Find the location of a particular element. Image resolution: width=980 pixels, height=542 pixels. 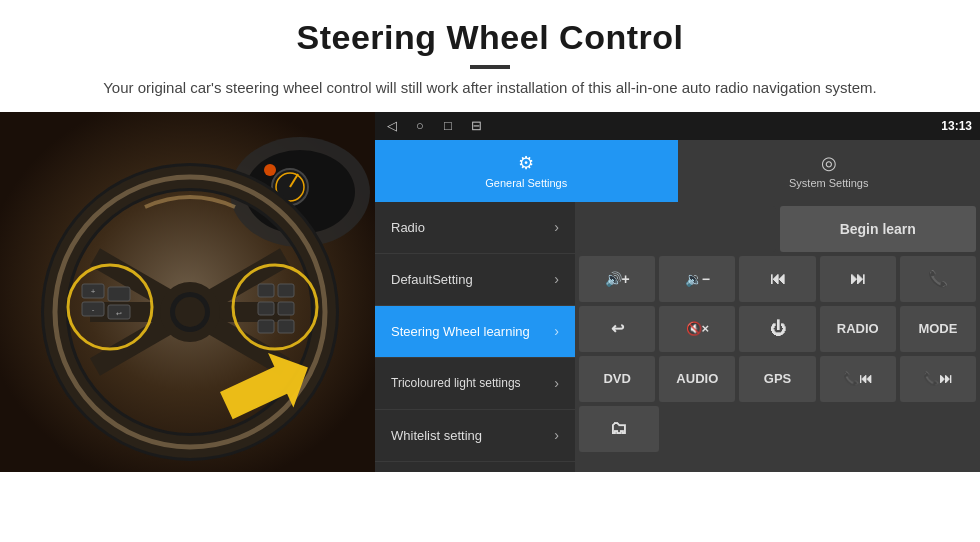

mode-button: MODE is located at coordinates (938, 329).